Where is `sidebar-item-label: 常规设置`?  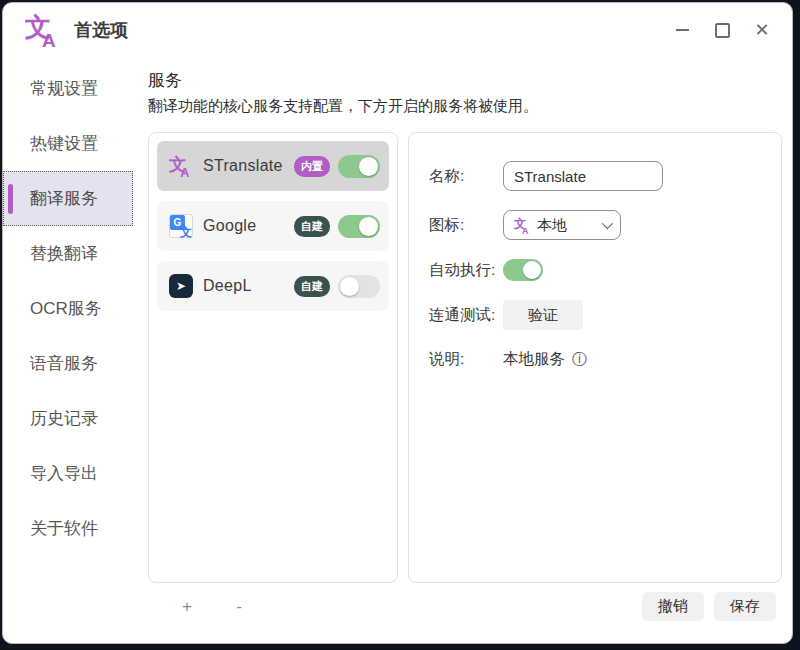
sidebar-item-label: 常规设置 is located at coordinates (64, 88).